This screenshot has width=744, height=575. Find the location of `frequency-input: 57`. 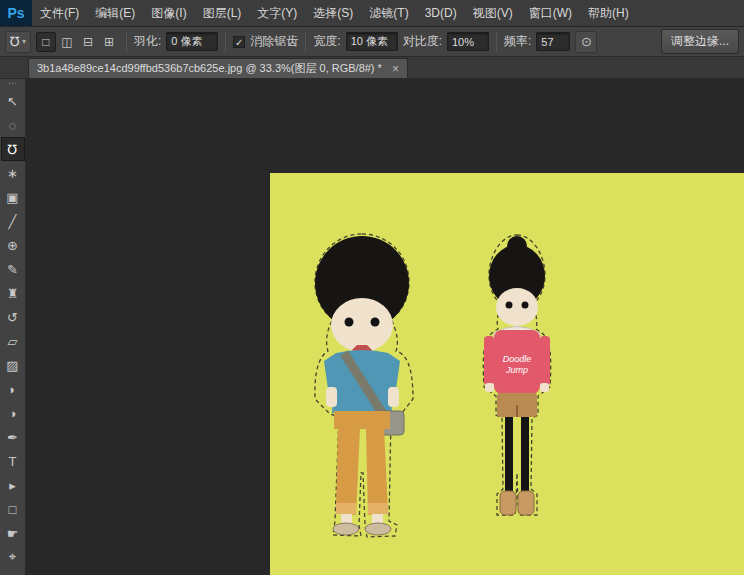

frequency-input: 57 is located at coordinates (553, 42).